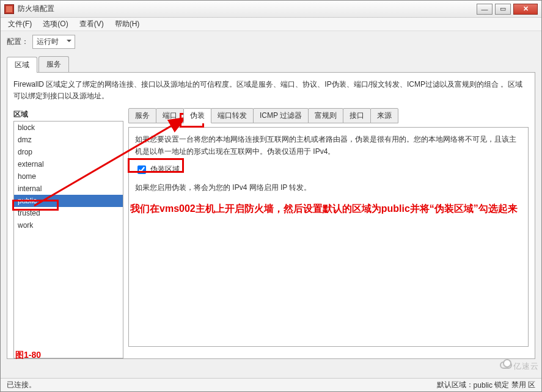 This screenshot has height=392, width=542. What do you see at coordinates (271, 90) in the screenshot?
I see `zones-description: FirewallD 区域定义了绑定的网络连接、接口以及源地址的可信程度。区域是服…` at bounding box center [271, 90].